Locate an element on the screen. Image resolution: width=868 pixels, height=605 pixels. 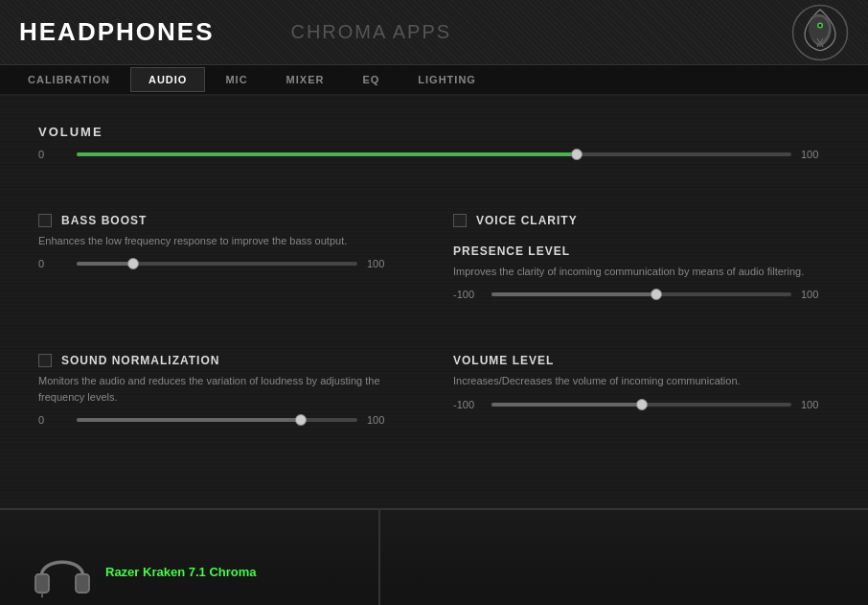
presence-fill is located at coordinates (574, 294).